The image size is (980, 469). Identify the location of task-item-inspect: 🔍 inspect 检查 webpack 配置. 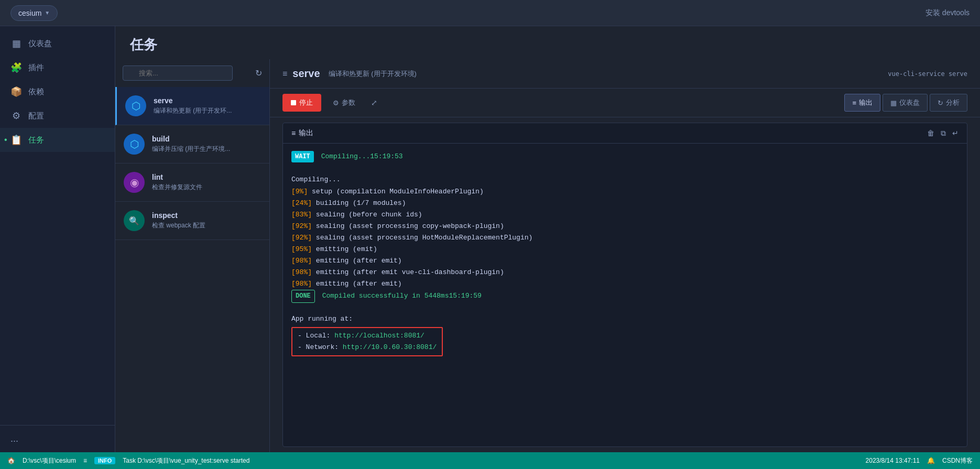
(192, 221).